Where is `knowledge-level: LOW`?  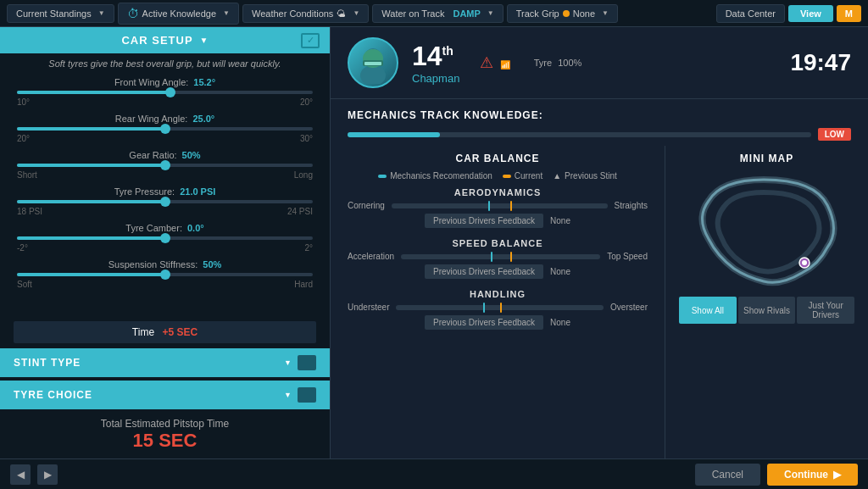
knowledge-level: LOW is located at coordinates (834, 134).